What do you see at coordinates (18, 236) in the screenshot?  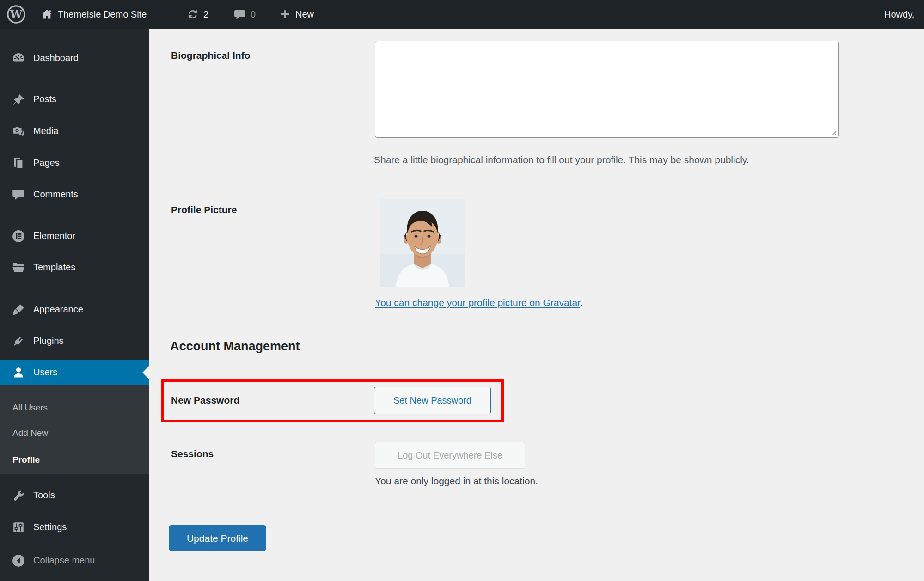 I see `elementor-icon` at bounding box center [18, 236].